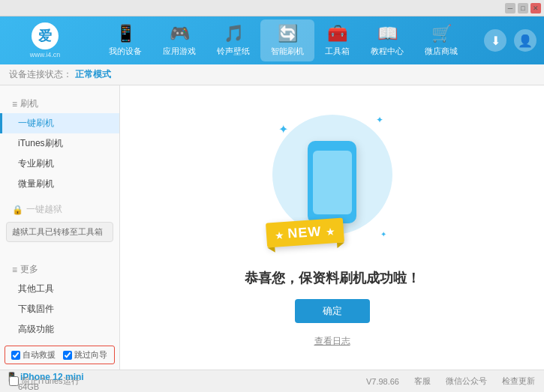 This screenshot has height=392, width=544. What do you see at coordinates (233, 51) in the screenshot?
I see `nav-label-ringtone: 铃声壁纸` at bounding box center [233, 51].